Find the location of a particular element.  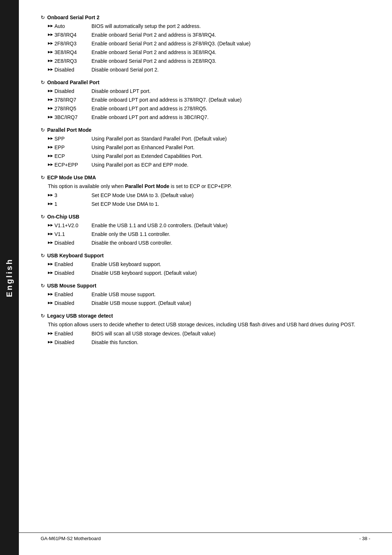

section-onboard-parallel-port: Onboard Parallel Port Disabled Disable o… is located at coordinates (205, 100).